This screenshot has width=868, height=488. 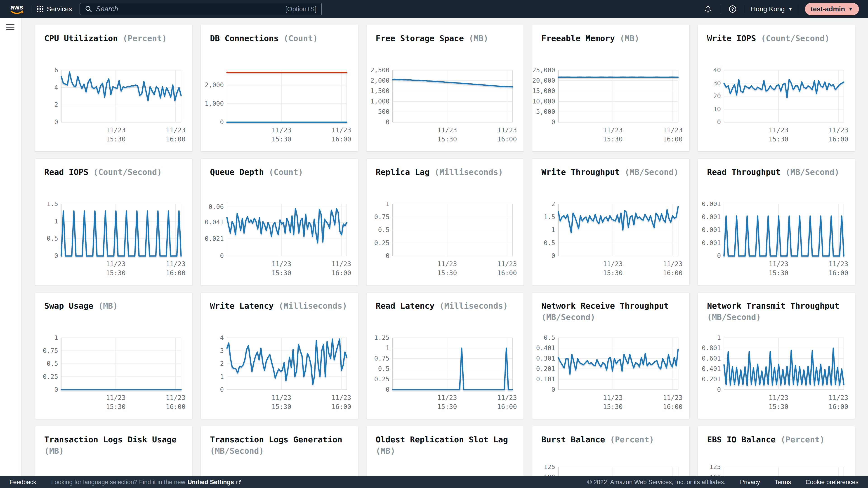 I want to click on svg-text: 10,000, so click(x=544, y=101).